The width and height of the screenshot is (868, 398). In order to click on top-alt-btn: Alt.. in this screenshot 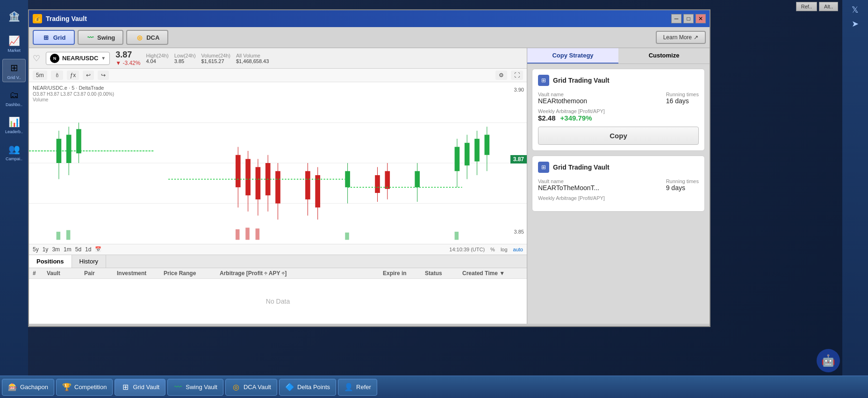, I will do `click(828, 7)`.